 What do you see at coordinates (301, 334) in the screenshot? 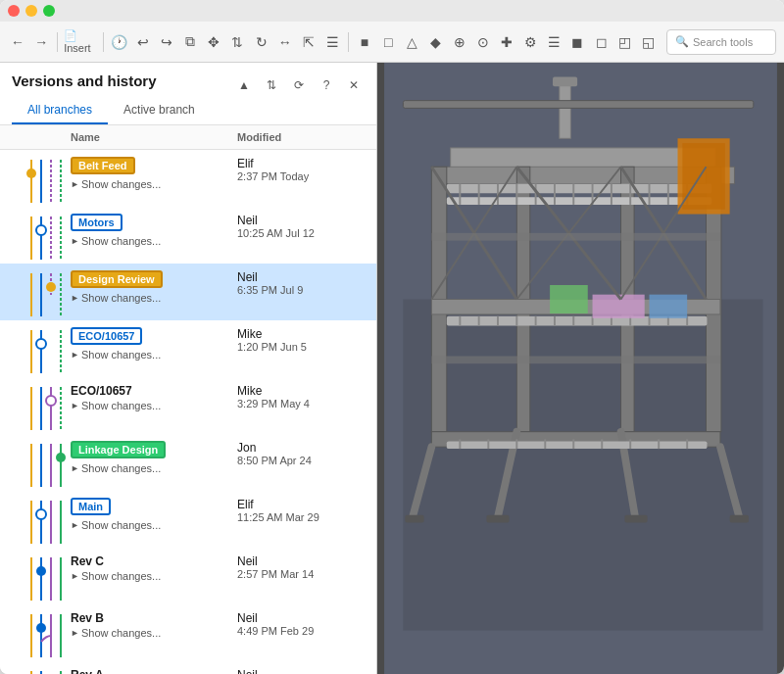
I see `modified-by-eco-1: Mike` at bounding box center [301, 334].